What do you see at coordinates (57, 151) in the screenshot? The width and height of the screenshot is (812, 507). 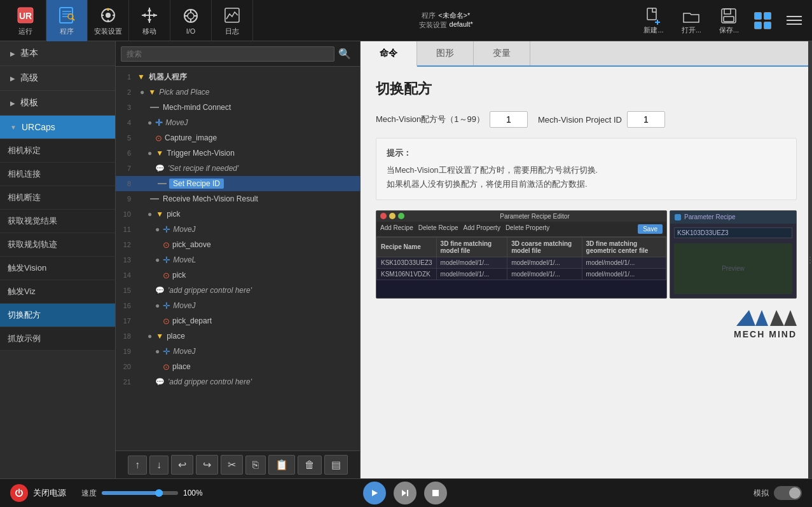 I see `sidebar-camera-calibration: 相机标定` at bounding box center [57, 151].